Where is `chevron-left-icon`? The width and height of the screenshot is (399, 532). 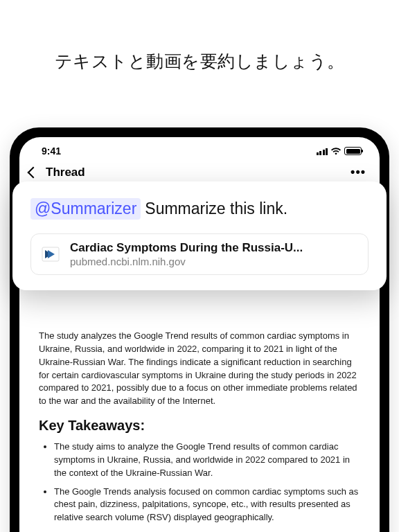 chevron-left-icon is located at coordinates (33, 172).